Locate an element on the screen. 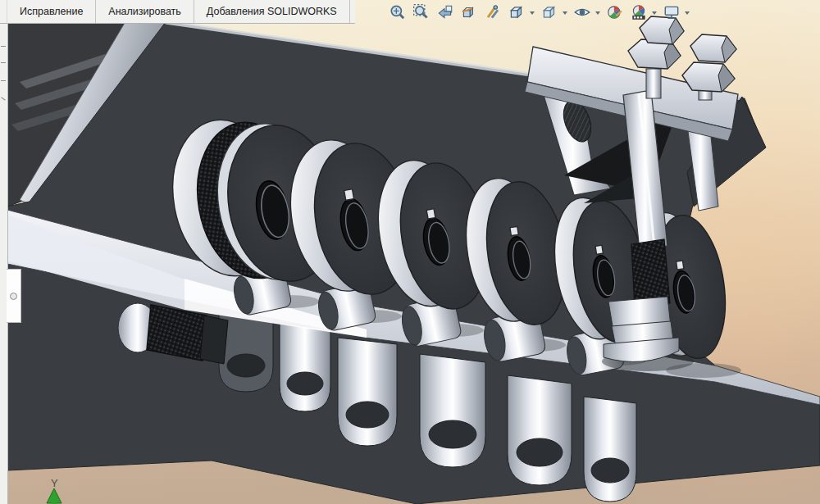 This screenshot has width=820, height=504. annotation-tools-icon is located at coordinates (493, 12).